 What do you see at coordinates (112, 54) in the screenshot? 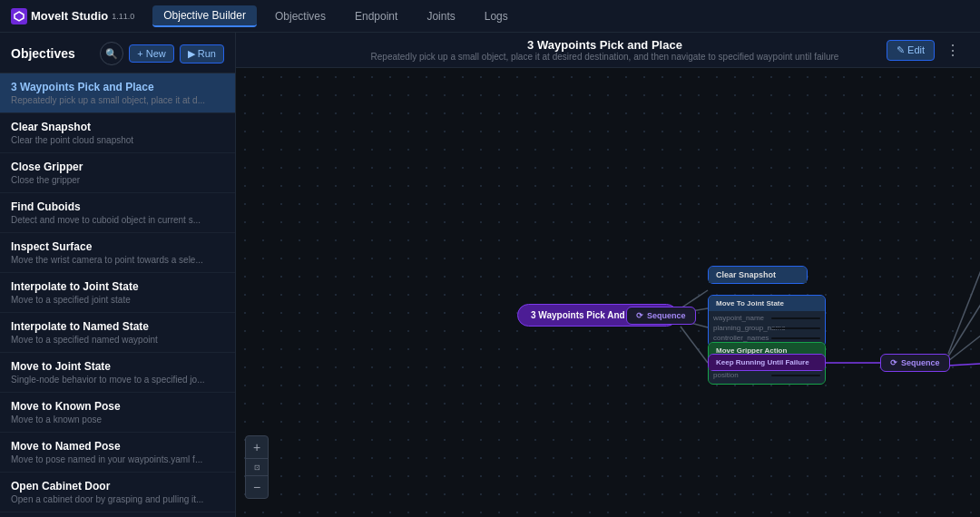
I see `search-button: 🔍` at bounding box center [112, 54].